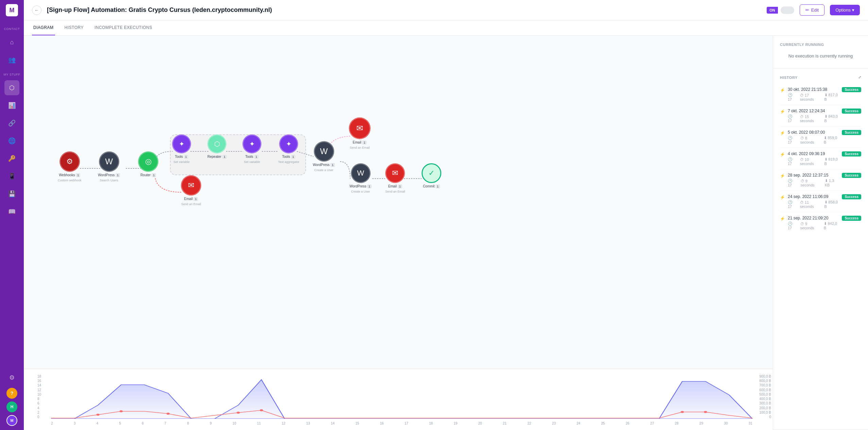 This screenshot has width=868, height=430. What do you see at coordinates (12, 10) in the screenshot?
I see `app-logo: M` at bounding box center [12, 10].